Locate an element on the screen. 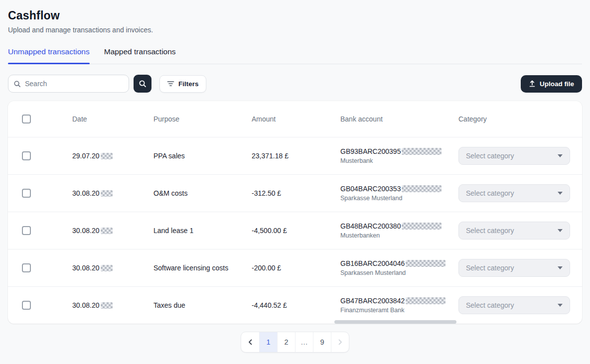 The width and height of the screenshot is (590, 364). bank-account-cell: GB93BARC200395 Musterbank is located at coordinates (400, 156).